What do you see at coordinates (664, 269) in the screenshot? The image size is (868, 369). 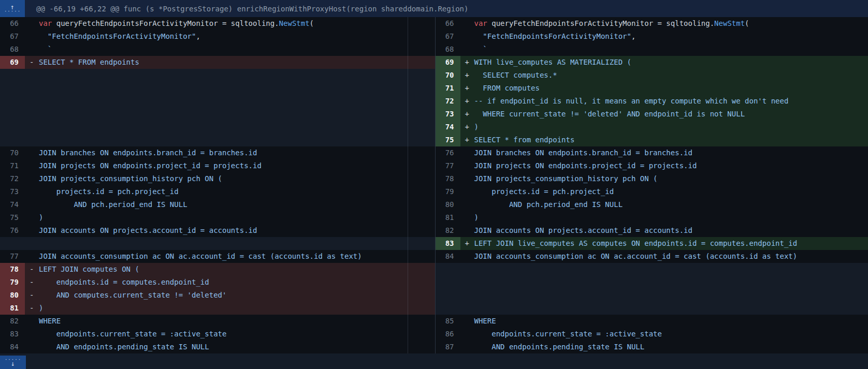 I see `line-content` at bounding box center [664, 269].